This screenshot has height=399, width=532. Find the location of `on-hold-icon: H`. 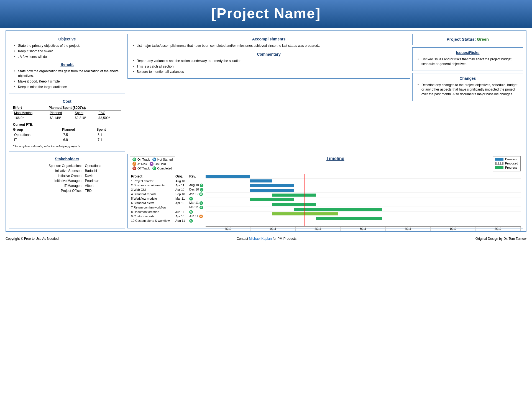

on-hold-icon: H is located at coordinates (152, 164).